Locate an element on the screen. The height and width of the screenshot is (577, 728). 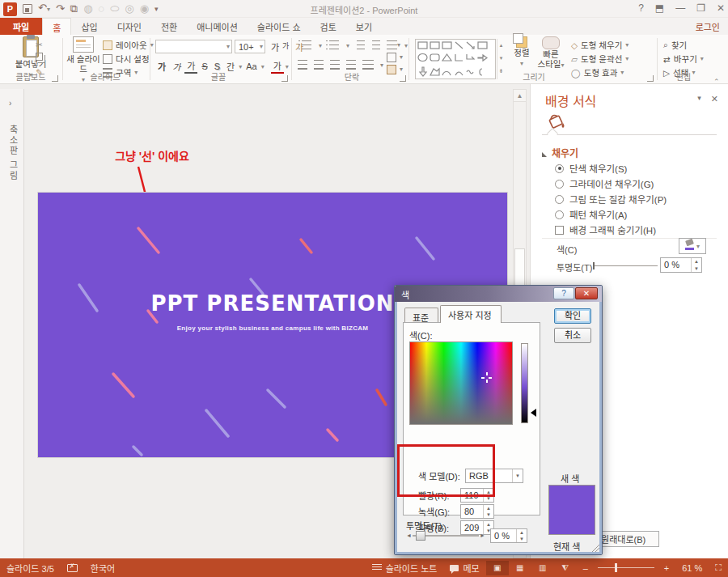
shapes-gallery-scroll: ▴▾⇟ is located at coordinates (501, 59).